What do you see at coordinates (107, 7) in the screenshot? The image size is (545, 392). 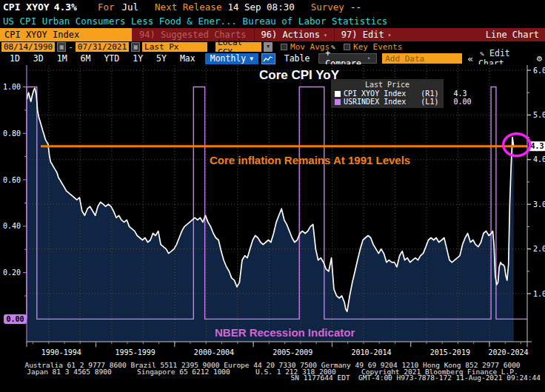 I see `for-label: For` at bounding box center [107, 7].